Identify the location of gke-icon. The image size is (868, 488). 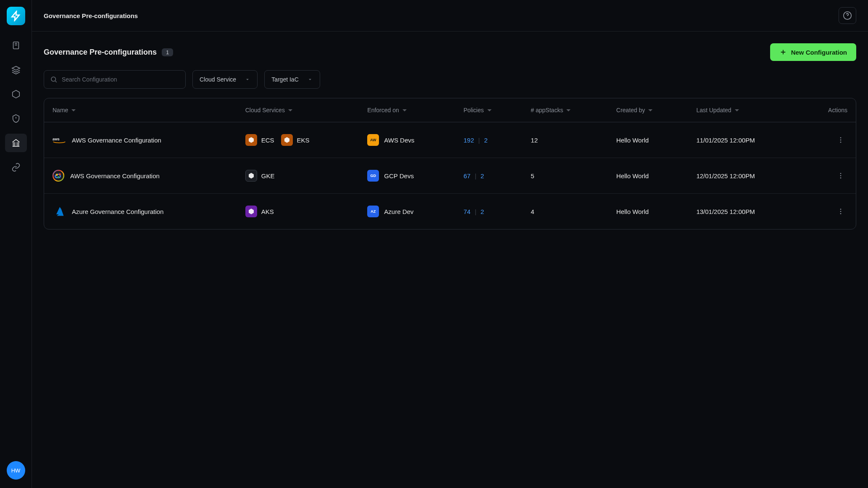
(251, 176).